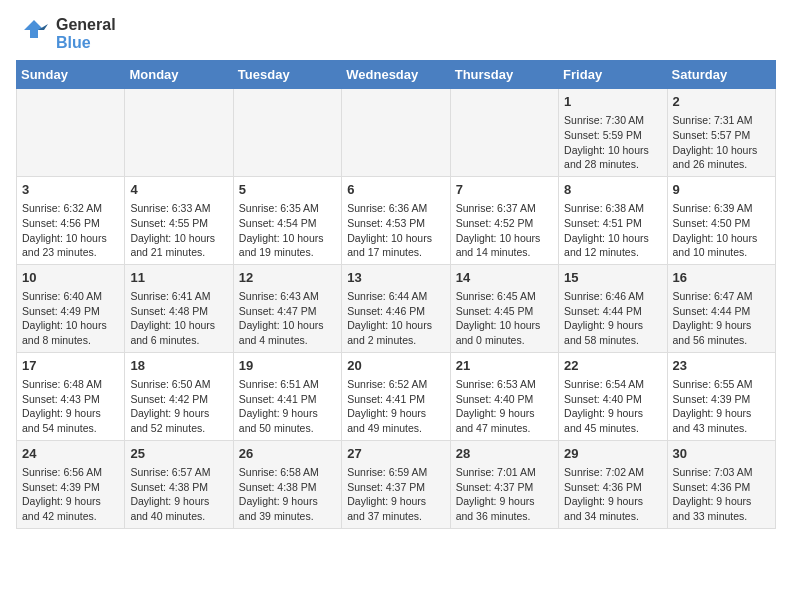 Image resolution: width=792 pixels, height=612 pixels. What do you see at coordinates (612, 102) in the screenshot?
I see `day-number: 1` at bounding box center [612, 102].